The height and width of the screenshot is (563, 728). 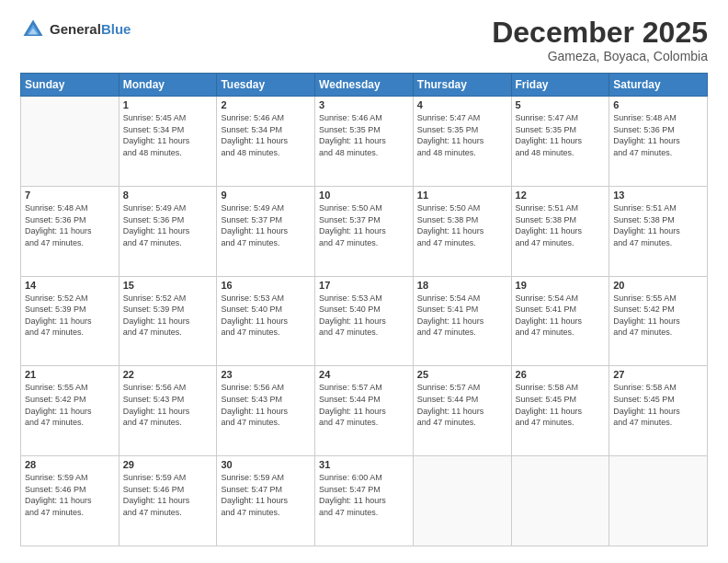 What do you see at coordinates (364, 105) in the screenshot?
I see `day-number: 3` at bounding box center [364, 105].